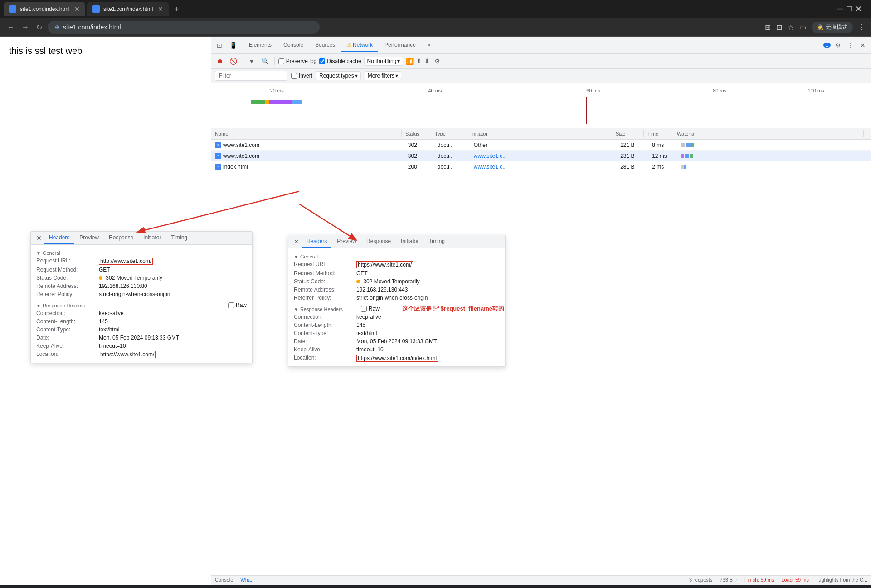 The image size is (871, 588). I want to click on clear-button: 🚫, so click(233, 61).